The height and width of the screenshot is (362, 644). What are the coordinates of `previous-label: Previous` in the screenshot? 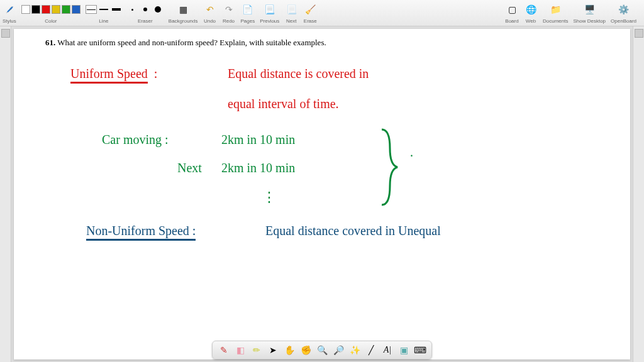 It's located at (269, 21).